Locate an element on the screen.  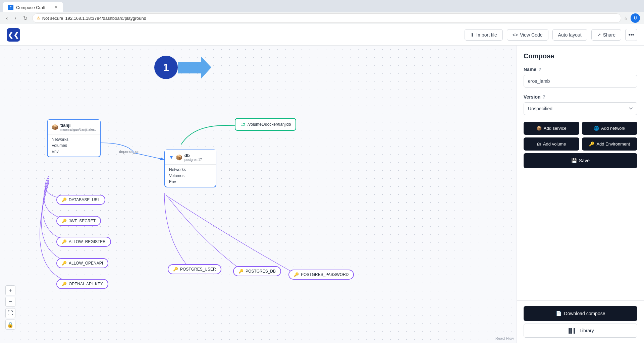
version-field-group: Version ? Unspecified 3.8 3.7 3.6 3 is located at coordinates (580, 105).